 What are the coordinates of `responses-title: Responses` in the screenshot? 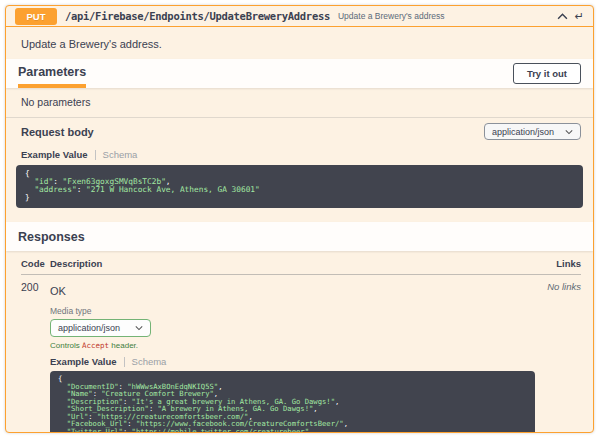 It's located at (52, 236).